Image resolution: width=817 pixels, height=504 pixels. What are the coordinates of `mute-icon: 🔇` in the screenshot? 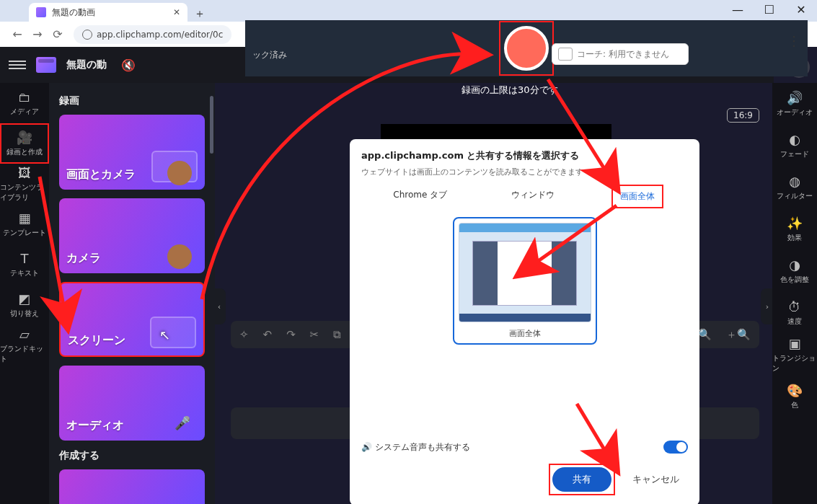 It's located at (128, 65).